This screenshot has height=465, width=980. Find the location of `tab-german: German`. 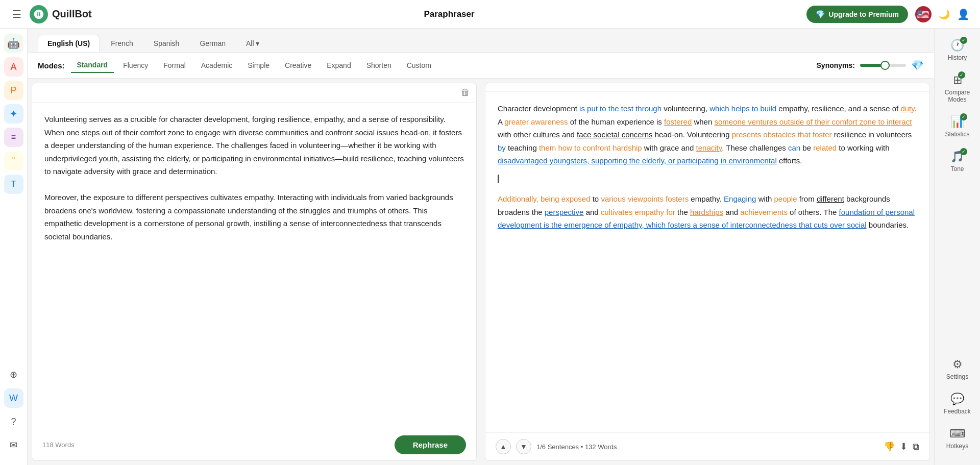

tab-german: German is located at coordinates (212, 43).